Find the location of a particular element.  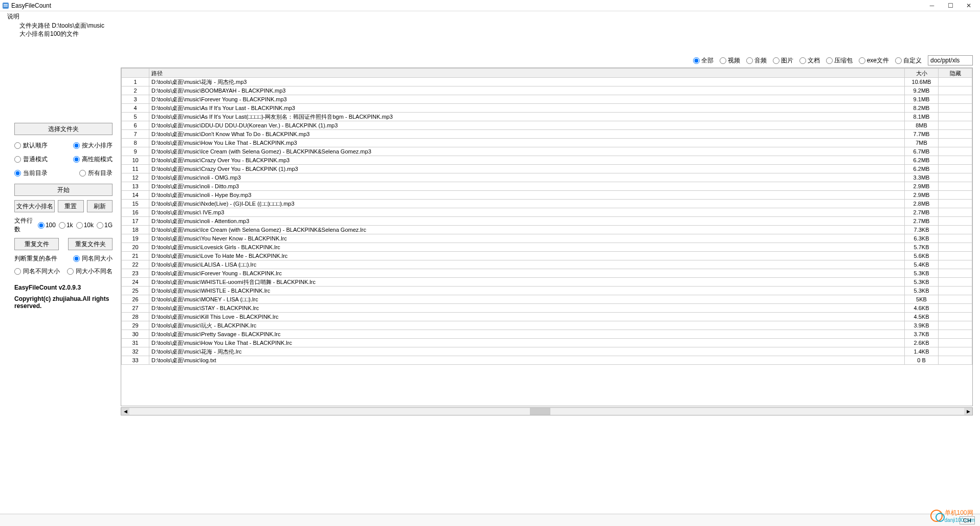

col-hidden-header: 隐藏 is located at coordinates (955, 73).